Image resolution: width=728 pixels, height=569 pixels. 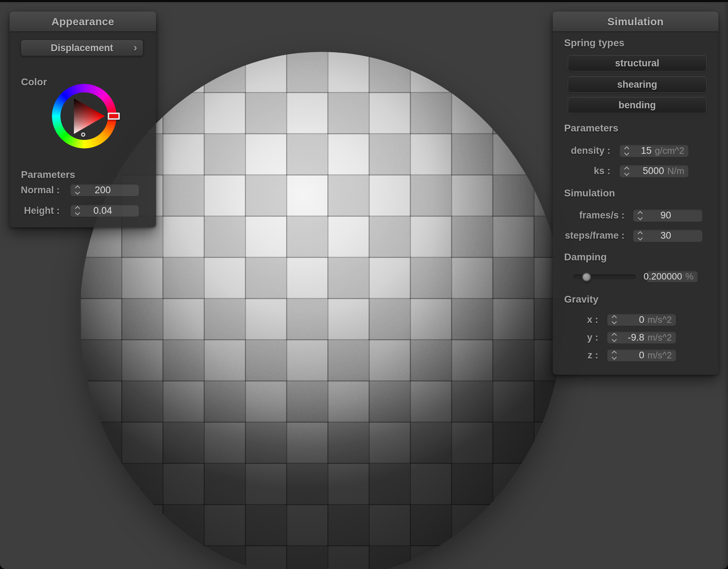 I want to click on steps-value: 30, so click(x=666, y=236).